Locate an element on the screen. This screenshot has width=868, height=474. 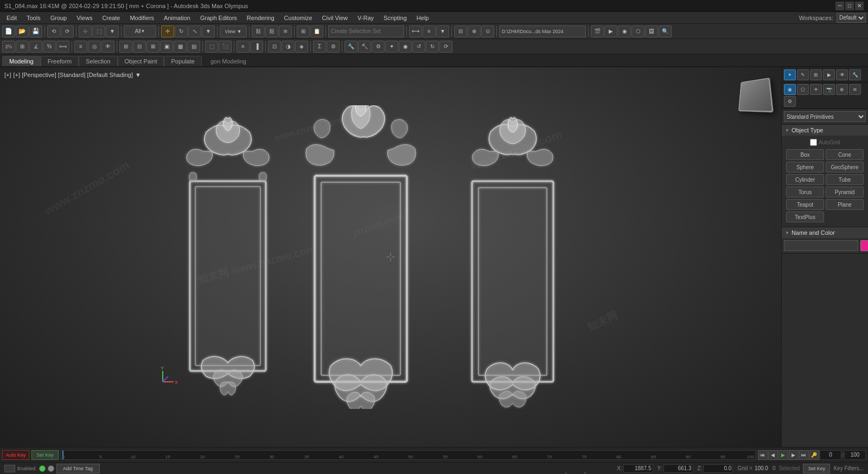
menu-views: Views is located at coordinates (85, 18).